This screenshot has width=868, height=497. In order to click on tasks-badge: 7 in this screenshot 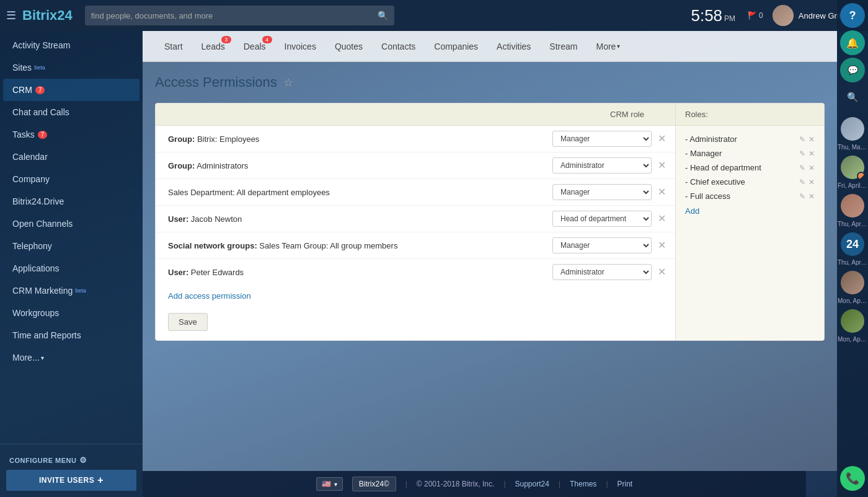, I will do `click(43, 135)`.